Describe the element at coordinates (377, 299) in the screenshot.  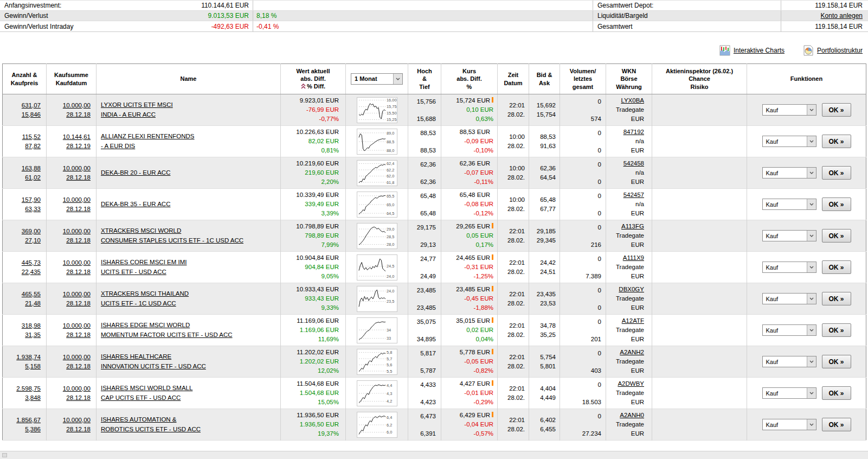
I see `sparkline-chart: 24,023,5` at that location.